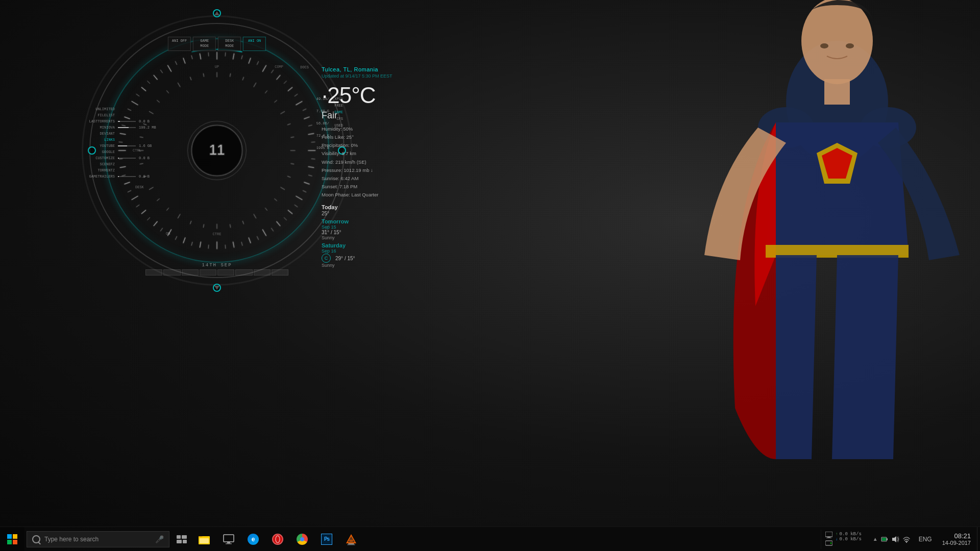 The image size is (980, 551). What do you see at coordinates (119, 140) in the screenshot?
I see `sysinfo-links: LINKS` at bounding box center [119, 140].